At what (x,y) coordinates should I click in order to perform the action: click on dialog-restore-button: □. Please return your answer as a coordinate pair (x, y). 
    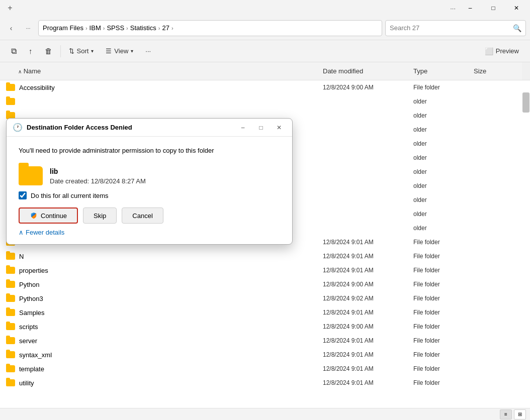
    Looking at the image, I should click on (261, 128).